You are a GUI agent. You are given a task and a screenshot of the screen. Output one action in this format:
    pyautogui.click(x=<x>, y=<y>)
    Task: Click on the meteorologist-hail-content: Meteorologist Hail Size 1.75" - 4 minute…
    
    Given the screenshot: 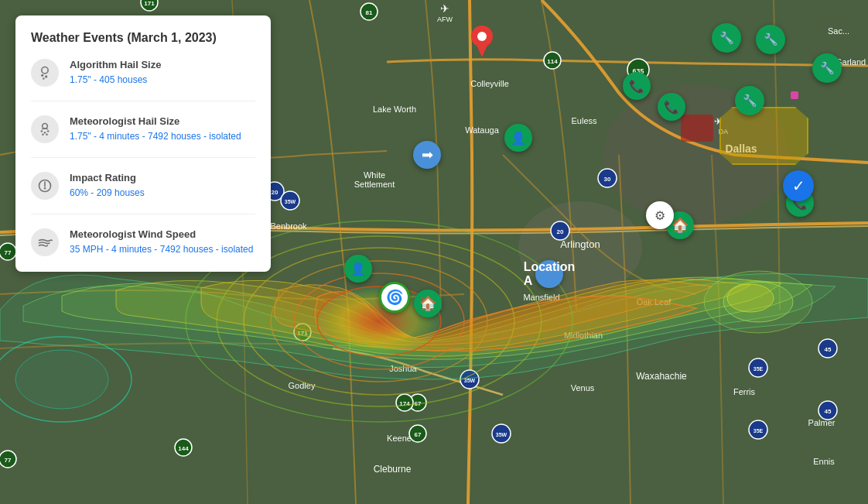 What is the action you would take?
    pyautogui.click(x=155, y=129)
    